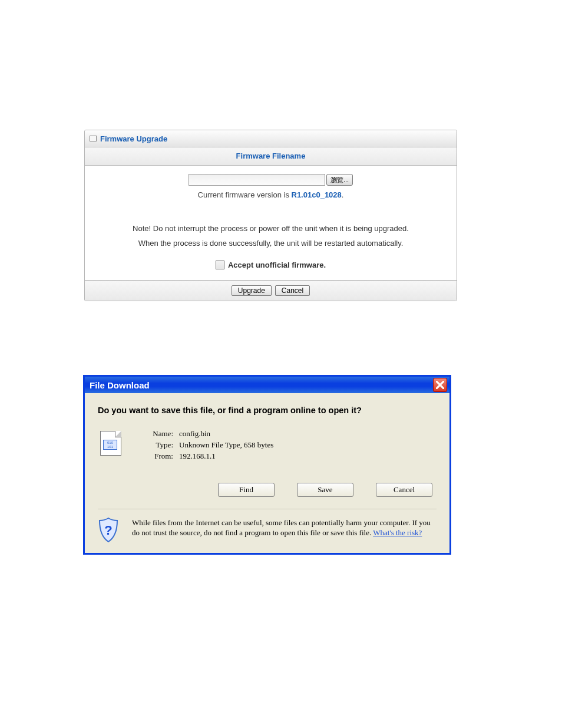  What do you see at coordinates (440, 385) in the screenshot?
I see `close-icon` at bounding box center [440, 385].